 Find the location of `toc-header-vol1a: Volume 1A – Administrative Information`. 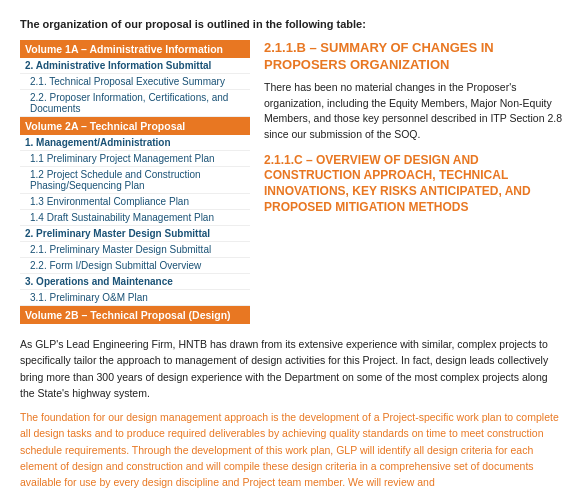

toc-header-vol1a: Volume 1A – Administrative Information is located at coordinates (135, 49).